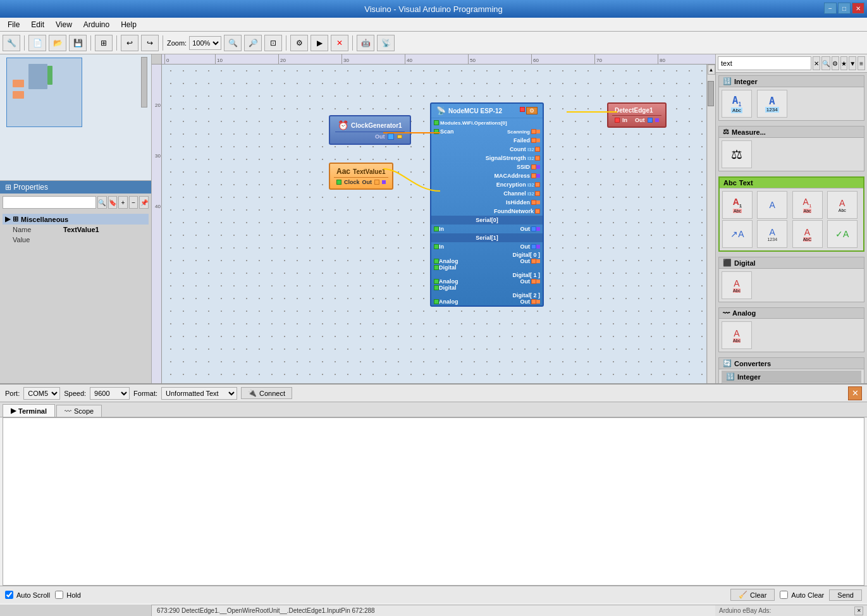 This screenshot has height=616, width=867. I want to click on zoom-in-button: 🔍, so click(233, 43).